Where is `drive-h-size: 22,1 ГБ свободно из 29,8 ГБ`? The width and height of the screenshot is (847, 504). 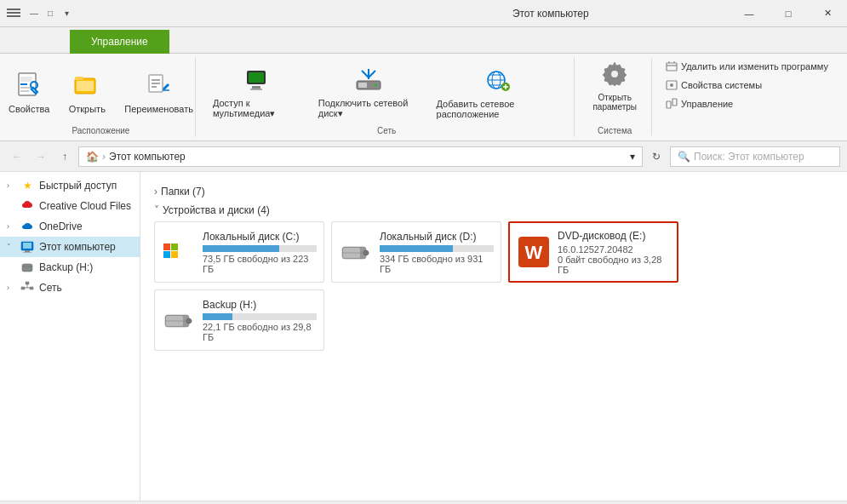
drive-h-size: 22,1 ГБ свободно из 29,8 ГБ is located at coordinates (260, 332).